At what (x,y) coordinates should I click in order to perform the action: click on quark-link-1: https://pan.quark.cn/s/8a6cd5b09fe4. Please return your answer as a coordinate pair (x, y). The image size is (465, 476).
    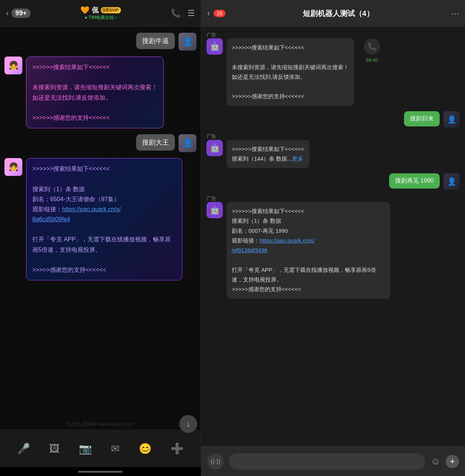
    Looking at the image, I should click on (77, 214).